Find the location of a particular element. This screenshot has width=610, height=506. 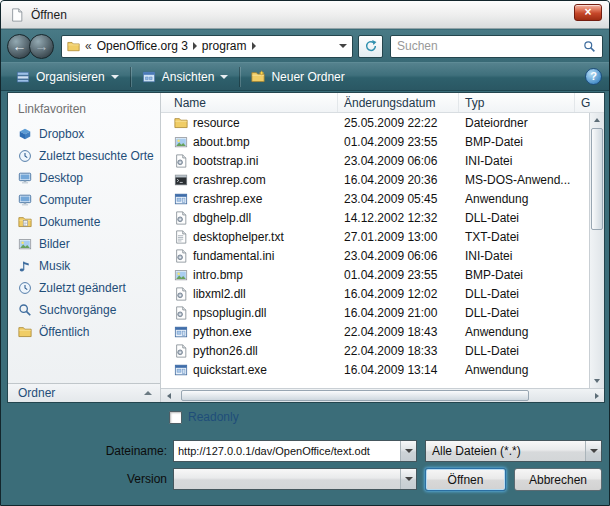

views-icon is located at coordinates (149, 77).